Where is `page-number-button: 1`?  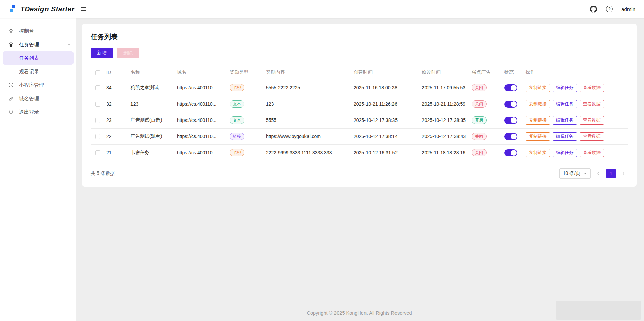 page-number-button: 1 is located at coordinates (611, 173).